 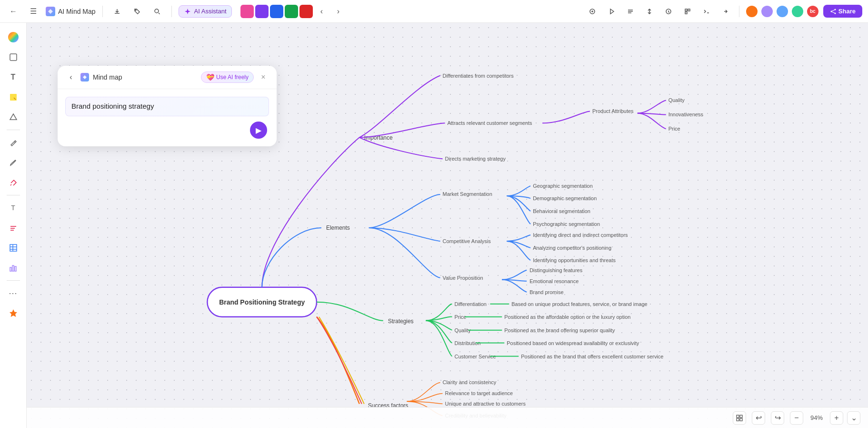 What do you see at coordinates (108, 77) in the screenshot?
I see `panel-title: Mind map` at bounding box center [108, 77].